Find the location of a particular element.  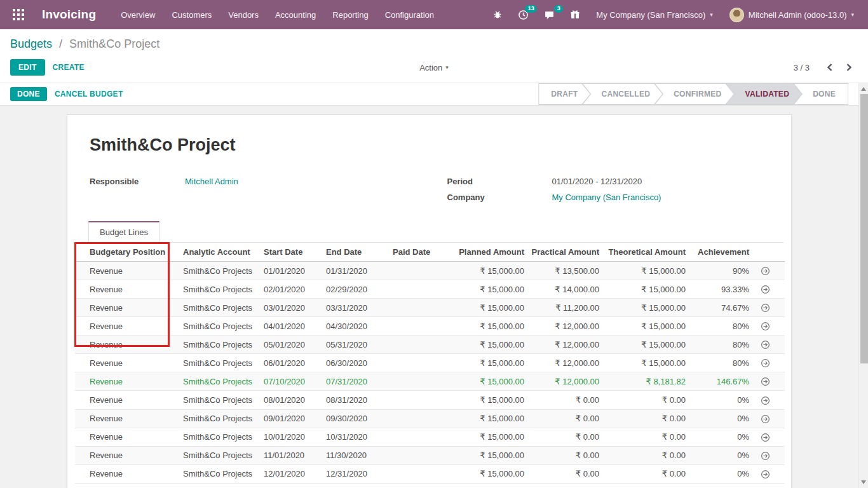

cancel-budget-button: CANCEL BUDGET is located at coordinates (89, 94).